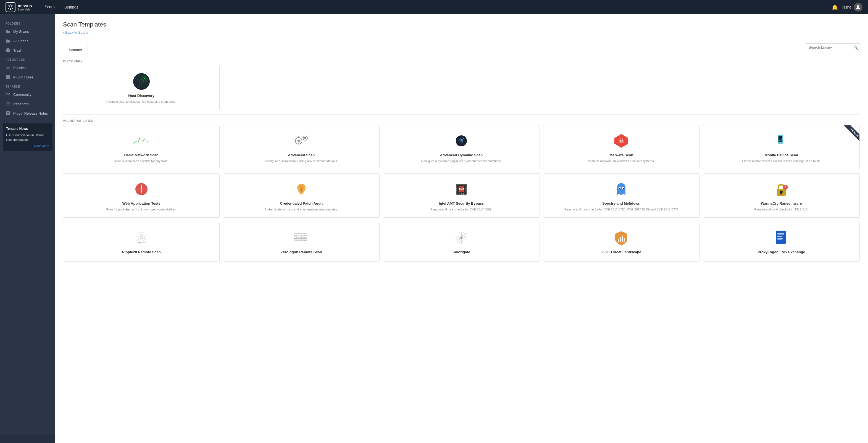  What do you see at coordinates (21, 41) in the screenshot?
I see `all-scans-label: All Scans` at bounding box center [21, 41].